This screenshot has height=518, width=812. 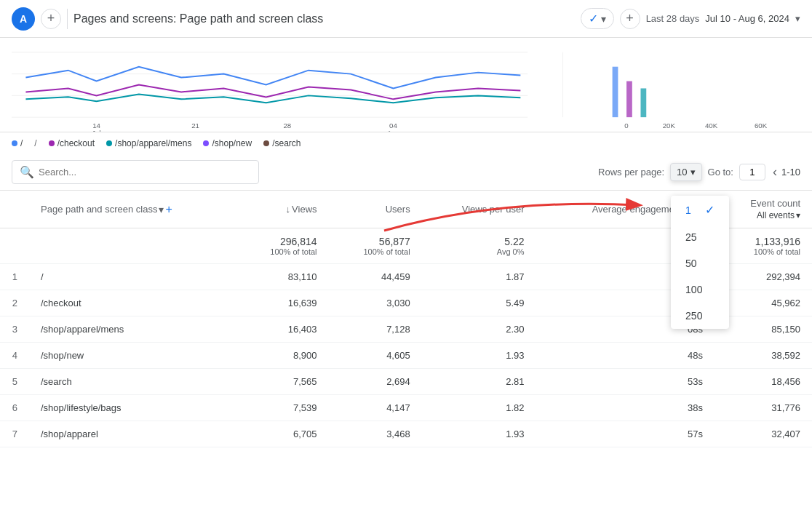 I want to click on row-event-count: 32,407, so click(x=763, y=434).